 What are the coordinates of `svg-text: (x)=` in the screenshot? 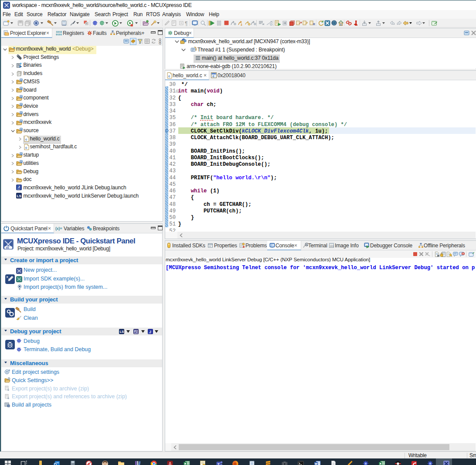 It's located at (58, 229).